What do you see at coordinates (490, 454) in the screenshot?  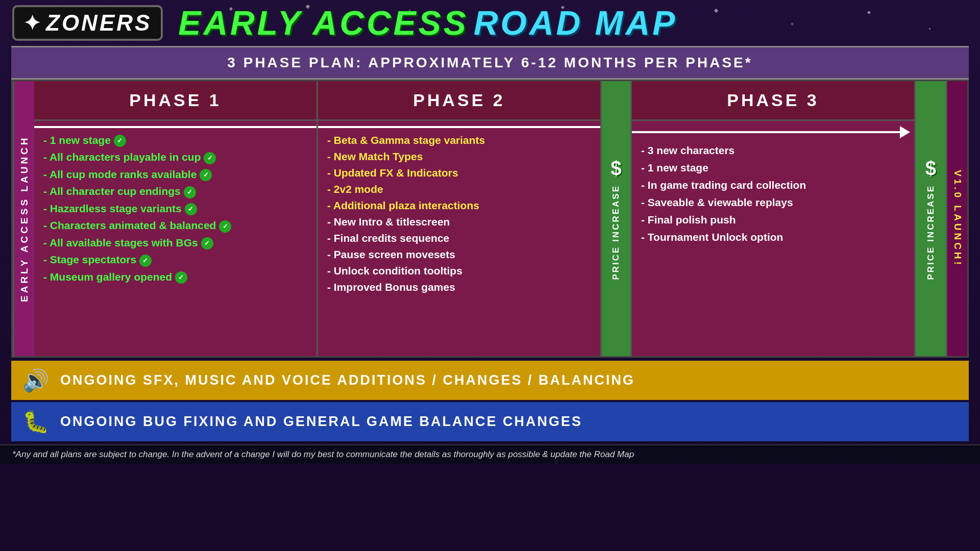 I see `footer-disclaimer: *Any and all plans are subject to change…` at bounding box center [490, 454].